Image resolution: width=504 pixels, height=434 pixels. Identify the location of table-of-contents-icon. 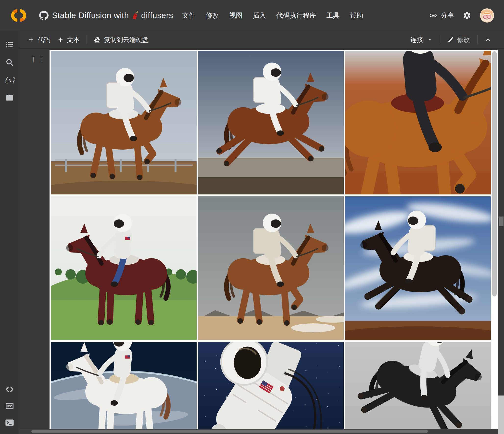
(10, 45).